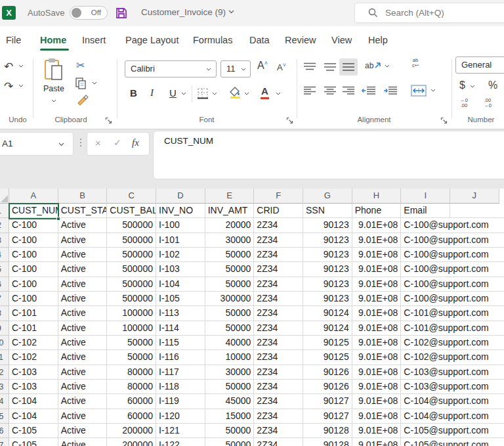 The height and width of the screenshot is (446, 504). I want to click on cell-H17: 9.01E+08, so click(377, 442).